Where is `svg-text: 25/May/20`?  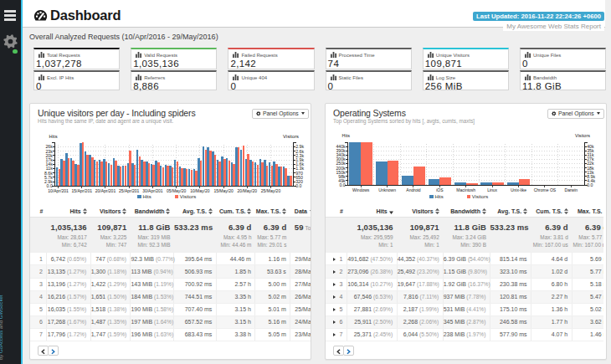
svg-text: 25/May/20 is located at coordinates (271, 191).